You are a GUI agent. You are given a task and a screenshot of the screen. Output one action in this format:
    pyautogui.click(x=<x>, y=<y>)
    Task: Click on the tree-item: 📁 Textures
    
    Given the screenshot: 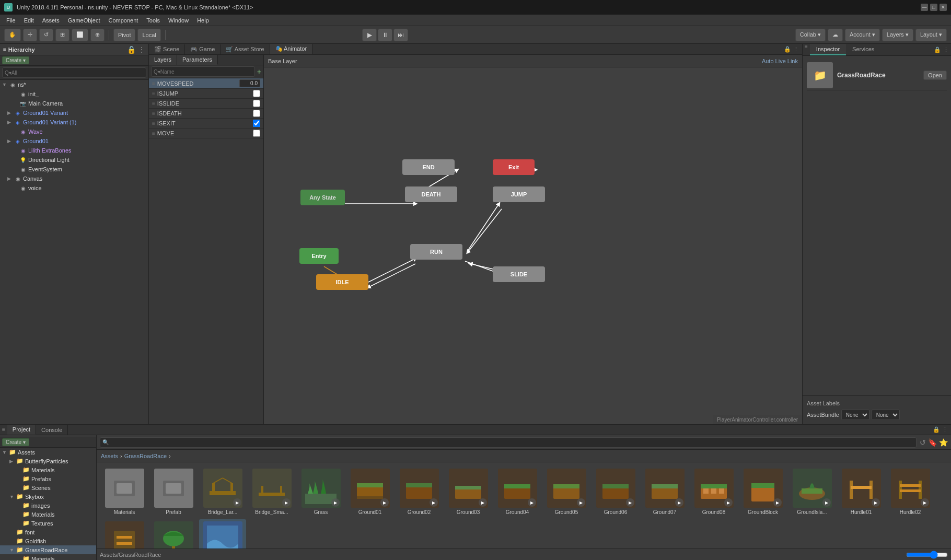 What is the action you would take?
    pyautogui.click(x=48, y=523)
    